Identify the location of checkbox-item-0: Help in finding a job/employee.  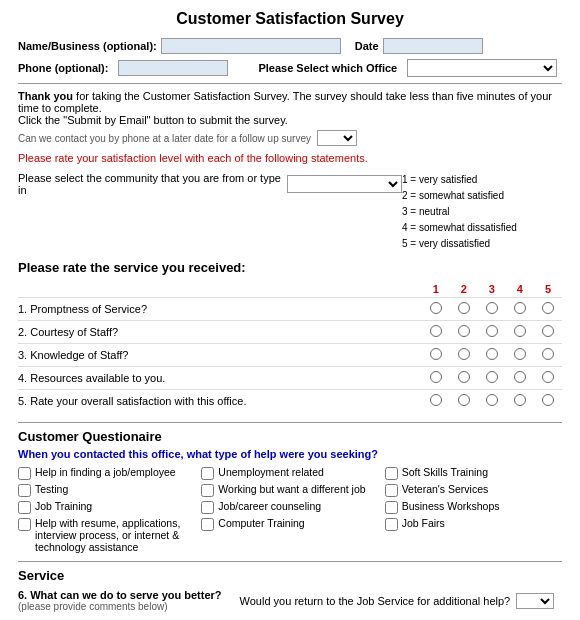
(106, 473).